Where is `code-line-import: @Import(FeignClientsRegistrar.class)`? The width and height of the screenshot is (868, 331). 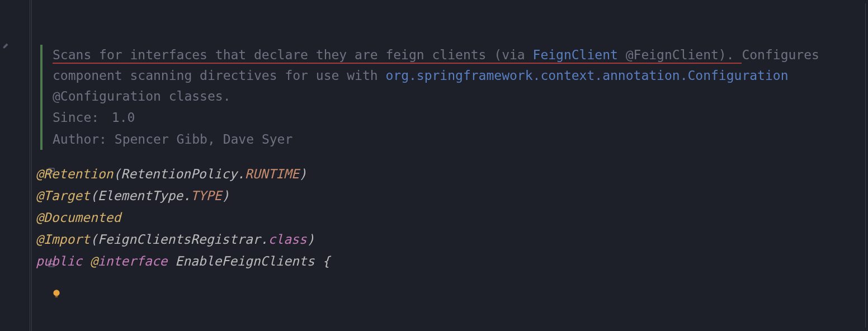 code-line-import: @Import(FeignClientsRegistrar.class) is located at coordinates (449, 239).